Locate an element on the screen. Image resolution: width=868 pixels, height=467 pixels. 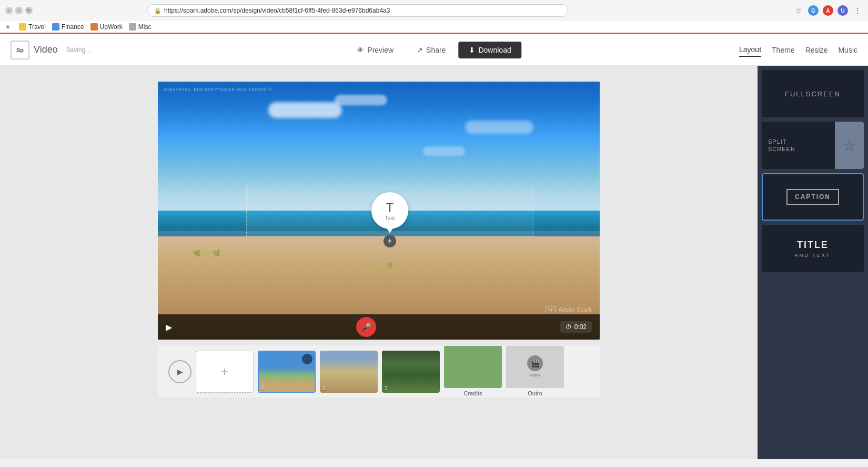
fullscreen-label: FULLSCREEN is located at coordinates (813, 94).